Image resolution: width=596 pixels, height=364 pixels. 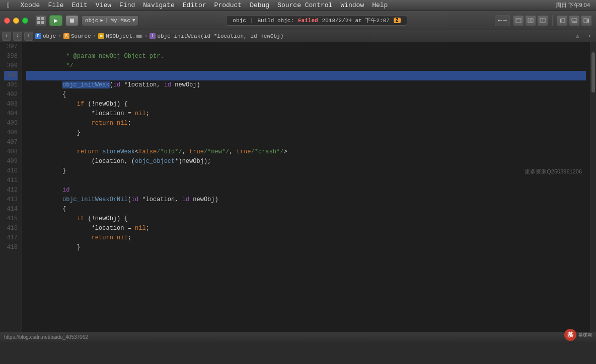 I want to click on back-forward-nav: ⟵ ⟶, so click(x=502, y=21).